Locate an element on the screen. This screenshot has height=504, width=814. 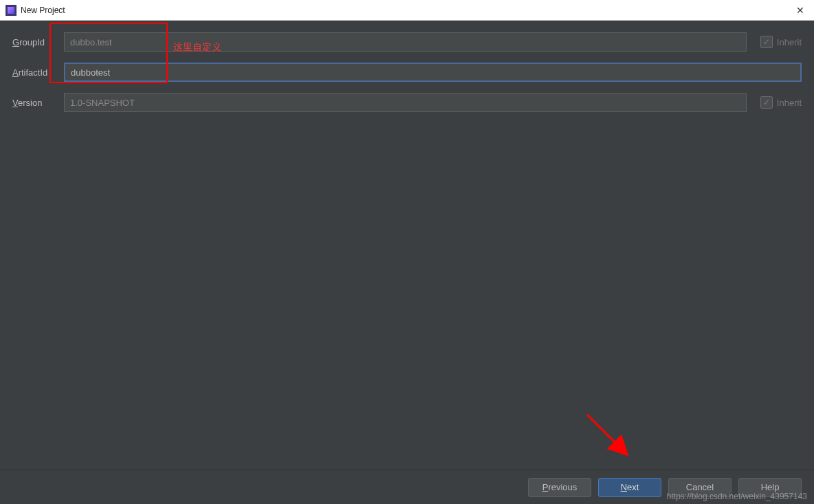
next-button: Next is located at coordinates (630, 487).